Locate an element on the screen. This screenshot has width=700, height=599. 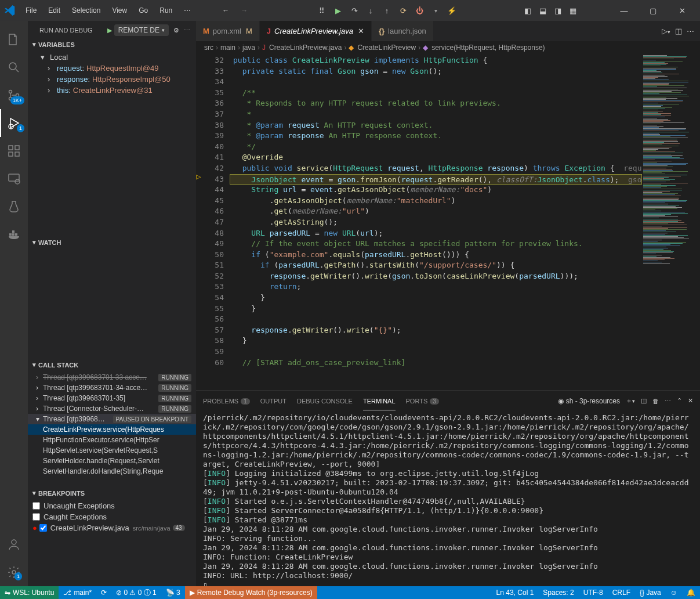
terminal-shell-indicator: ◉sh - 3p-resources is located at coordinates (589, 401).